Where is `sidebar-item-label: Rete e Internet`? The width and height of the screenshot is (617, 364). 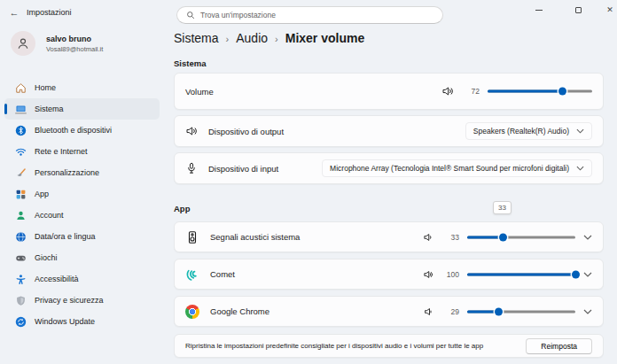
sidebar-item-label: Rete e Internet is located at coordinates (61, 151).